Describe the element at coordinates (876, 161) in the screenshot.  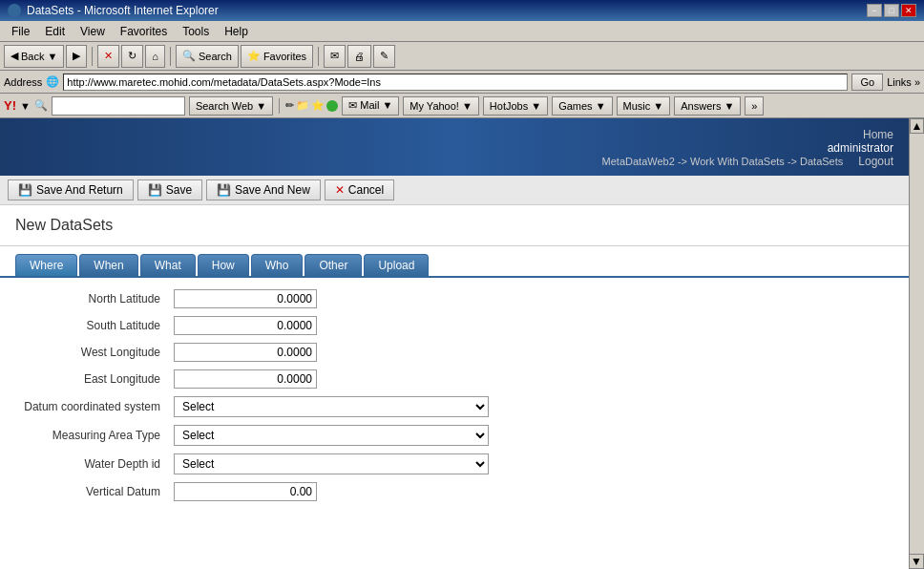
I see `logout-link: Logout` at that location.